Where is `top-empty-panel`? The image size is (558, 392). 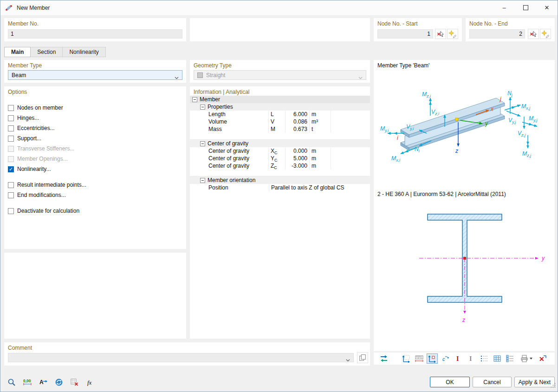 top-empty-panel is located at coordinates (280, 30).